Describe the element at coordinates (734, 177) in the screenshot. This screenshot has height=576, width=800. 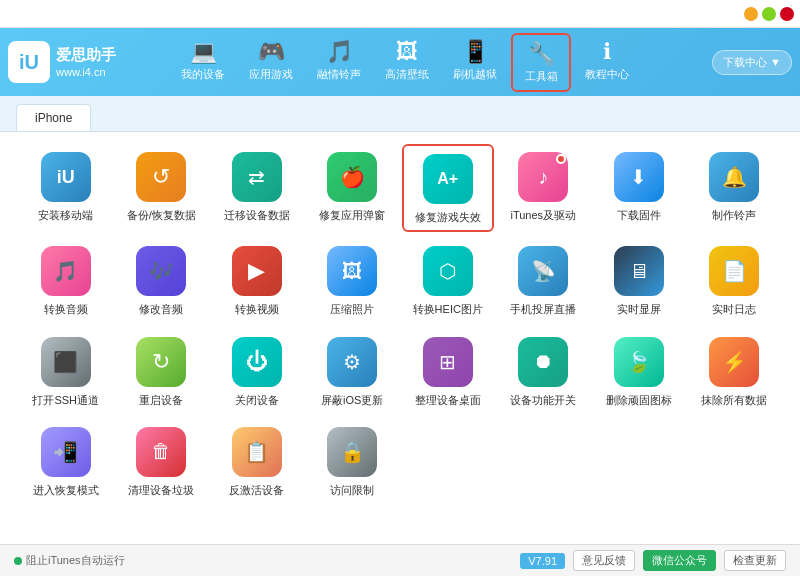
I see `make-ringtone-icon: 🔔` at that location.